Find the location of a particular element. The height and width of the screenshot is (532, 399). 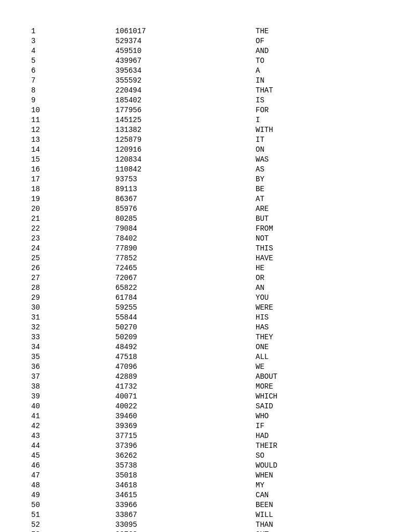

table-row: 13 125879 IT is located at coordinates (200, 139).